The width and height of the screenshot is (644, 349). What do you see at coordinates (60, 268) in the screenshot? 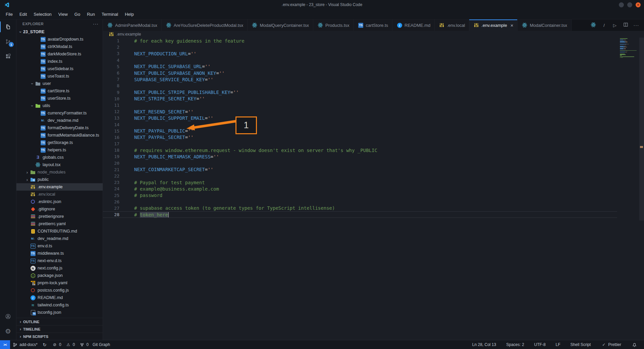
I see `tree-item-next.config.js: Nnext.config.js` at bounding box center [60, 268].